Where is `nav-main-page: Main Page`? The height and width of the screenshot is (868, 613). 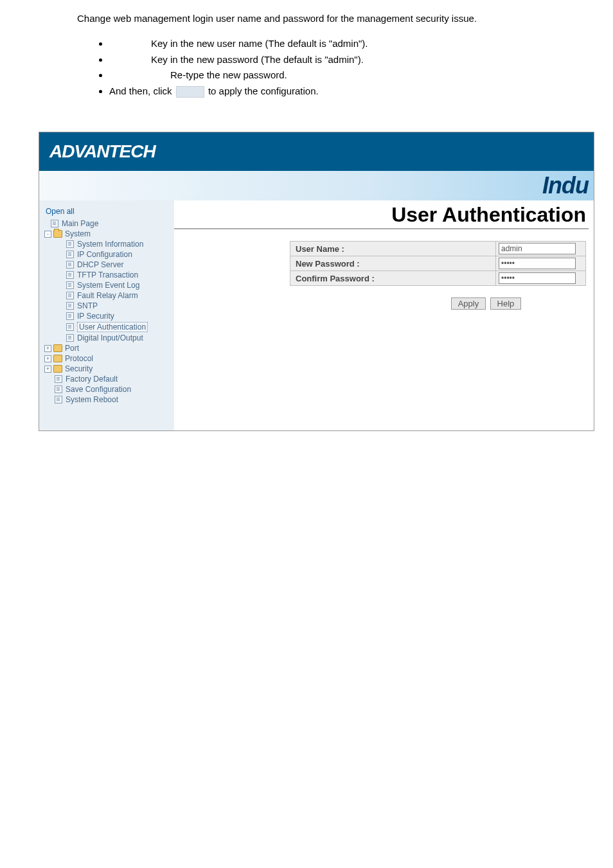 nav-main-page: Main Page is located at coordinates (110, 224).